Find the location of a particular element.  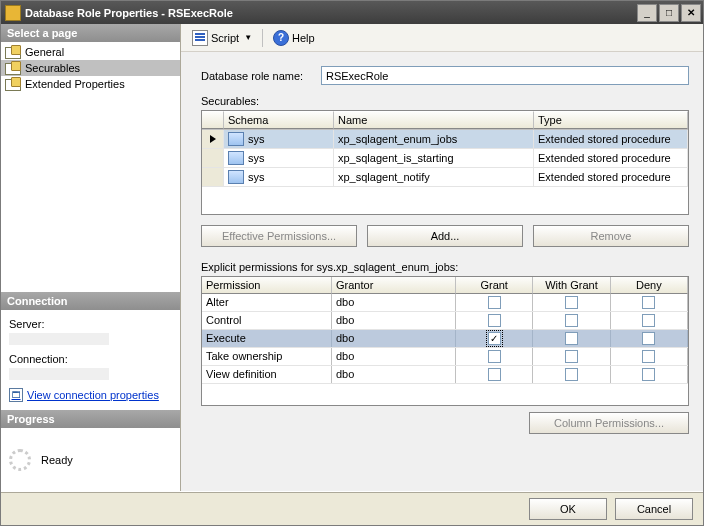

perm-col-deny: Deny is located at coordinates (650, 286).